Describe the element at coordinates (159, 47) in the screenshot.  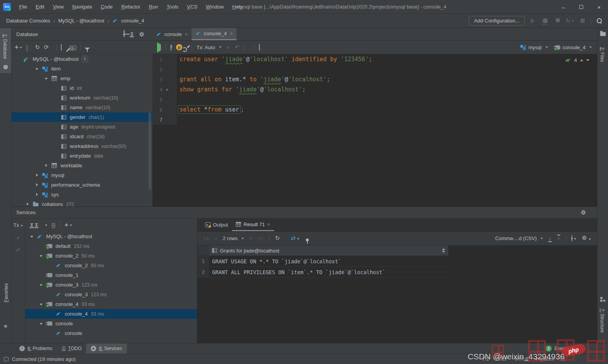
I see `execute-icon` at that location.